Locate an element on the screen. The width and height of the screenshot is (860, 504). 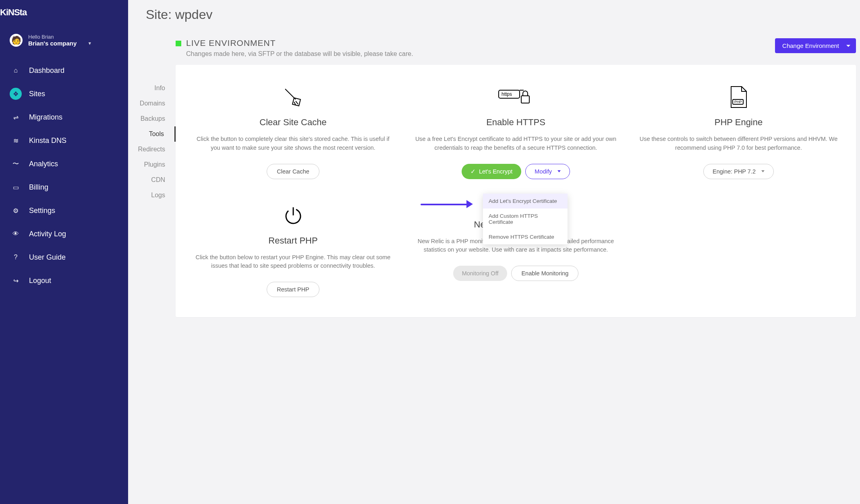
sidebar: KiNSta 🧑 Hello Brian Brian's company ▾ ⌂… is located at coordinates (64, 252).